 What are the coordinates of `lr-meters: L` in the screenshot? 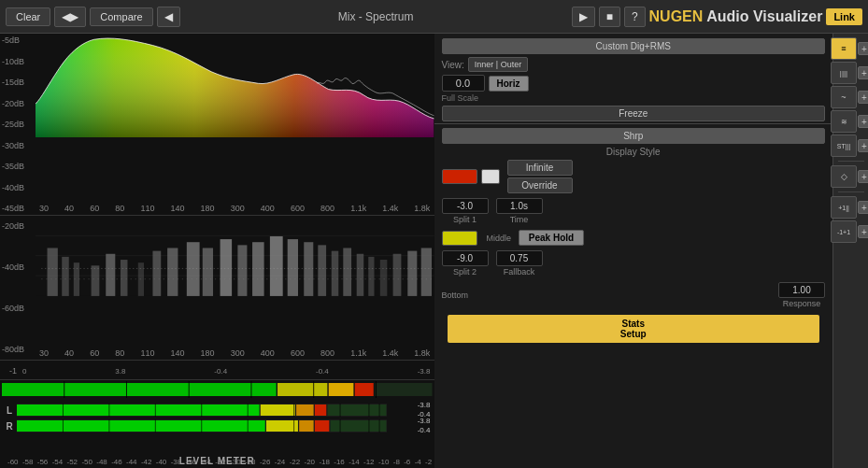 It's located at (217, 428).